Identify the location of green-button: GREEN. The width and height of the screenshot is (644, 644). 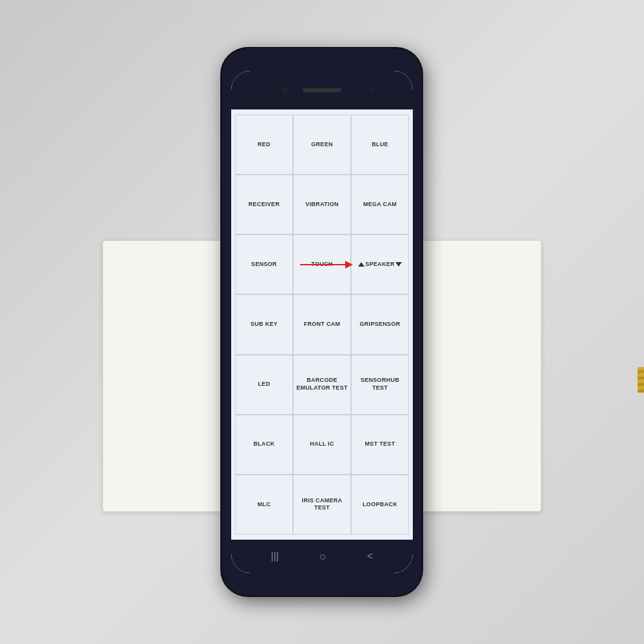
(322, 144).